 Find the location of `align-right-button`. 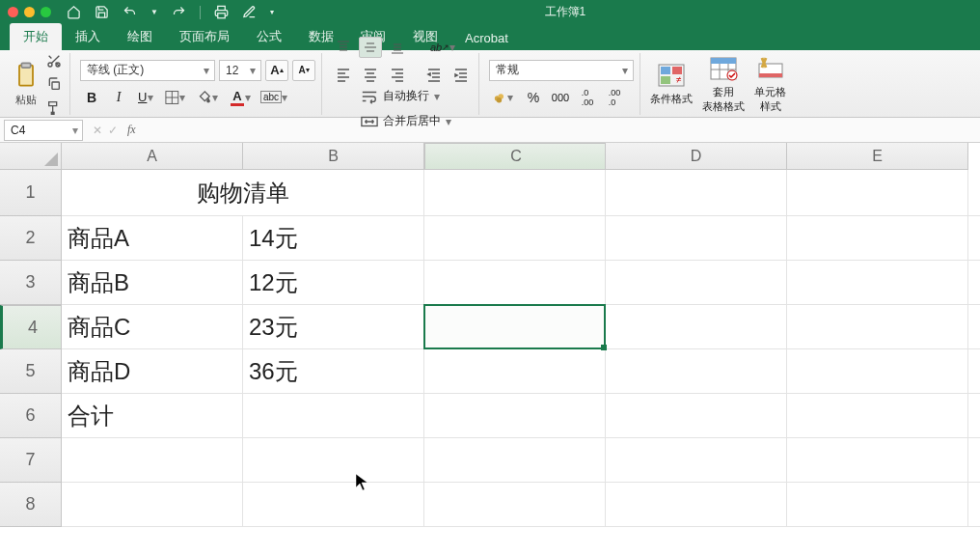

align-right-button is located at coordinates (397, 74).